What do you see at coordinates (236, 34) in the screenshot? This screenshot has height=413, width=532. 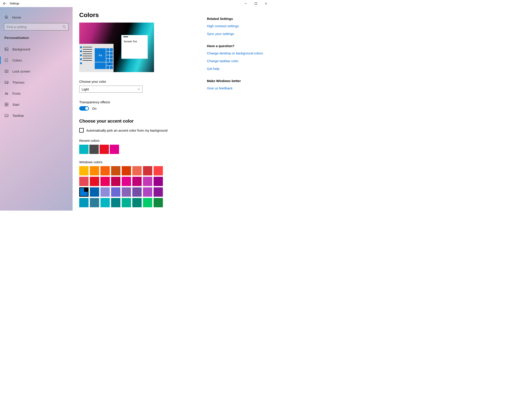 I see `aside-link: Sync your settings` at bounding box center [236, 34].